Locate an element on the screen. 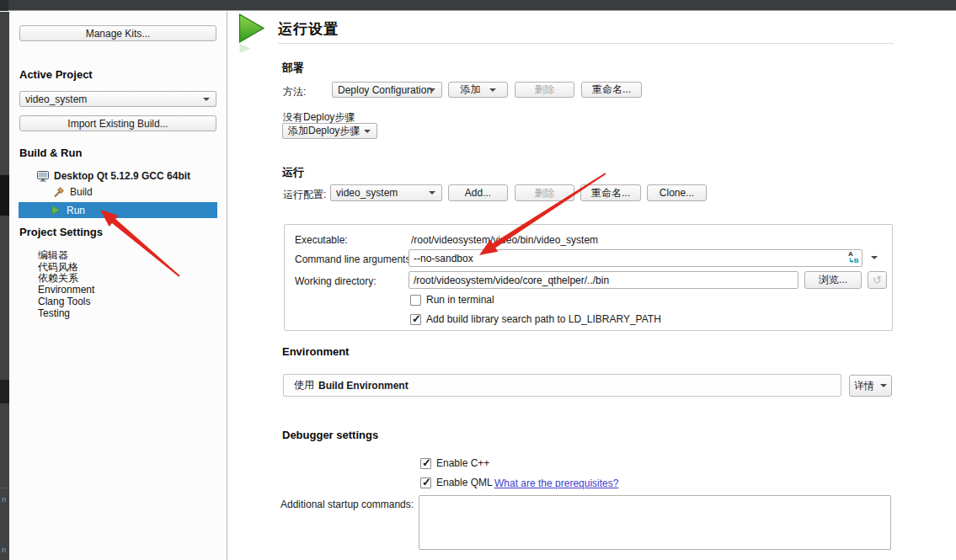 The height and width of the screenshot is (560, 956). run-delete-button: 删除 is located at coordinates (544, 193).